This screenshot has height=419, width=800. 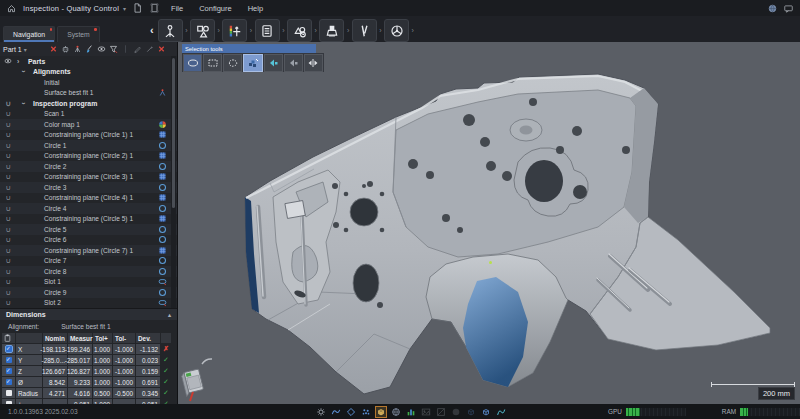 What do you see at coordinates (366, 412) in the screenshot?
I see `point-cloud-icon` at bounding box center [366, 412].